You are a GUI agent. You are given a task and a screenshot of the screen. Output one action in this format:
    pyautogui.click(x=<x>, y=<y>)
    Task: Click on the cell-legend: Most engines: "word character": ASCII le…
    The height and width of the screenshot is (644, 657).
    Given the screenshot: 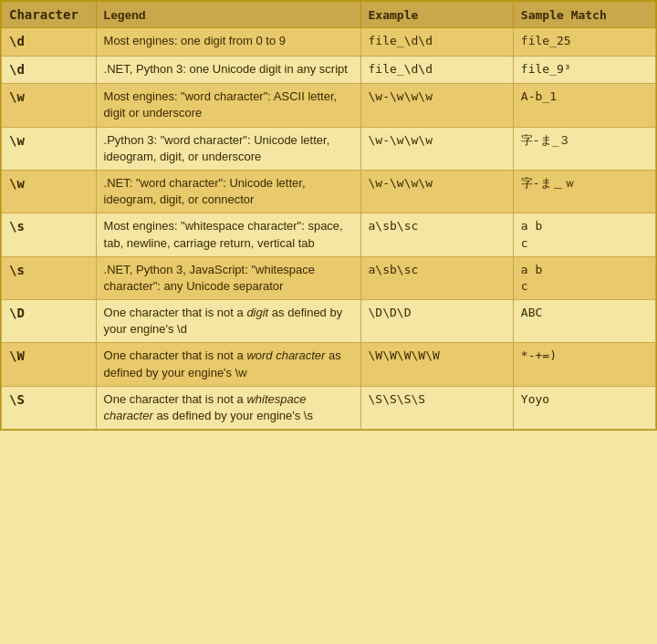 What is the action you would take?
    pyautogui.click(x=228, y=106)
    